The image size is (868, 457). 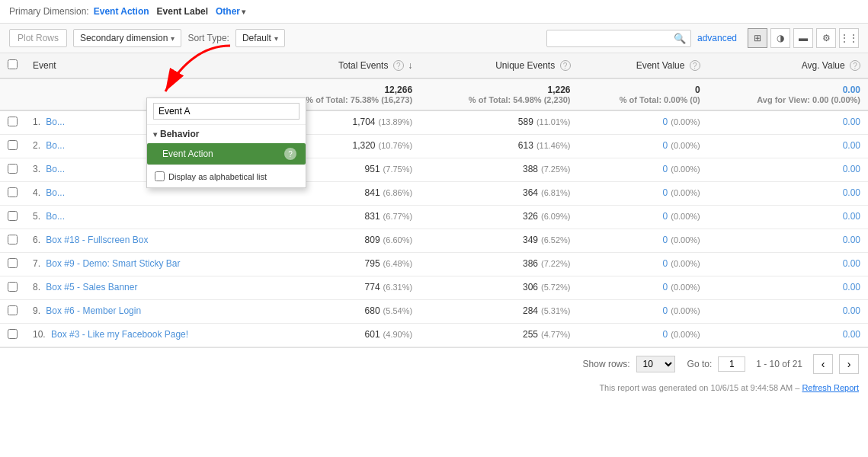 I want to click on unique-events-cell: 284(5.31%), so click(x=498, y=312).